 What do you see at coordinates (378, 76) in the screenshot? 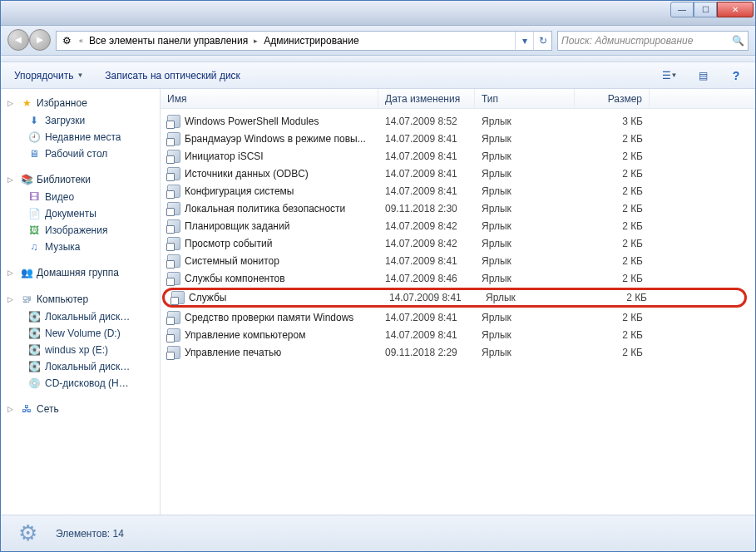
I see `toolbar: Упорядочить ▼ Записать на оптический дис…` at bounding box center [378, 76].